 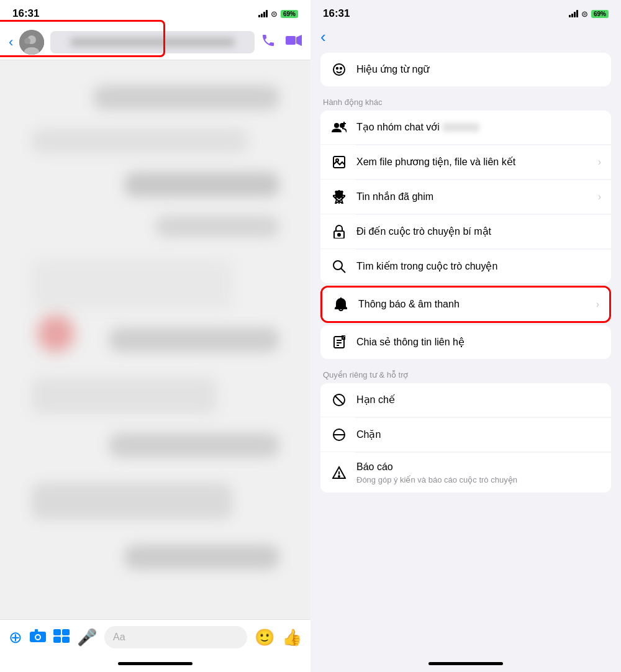 What do you see at coordinates (466, 266) in the screenshot?
I see `menu-item-search: Tìm kiếm trong cuộc trò chuyện` at bounding box center [466, 266].